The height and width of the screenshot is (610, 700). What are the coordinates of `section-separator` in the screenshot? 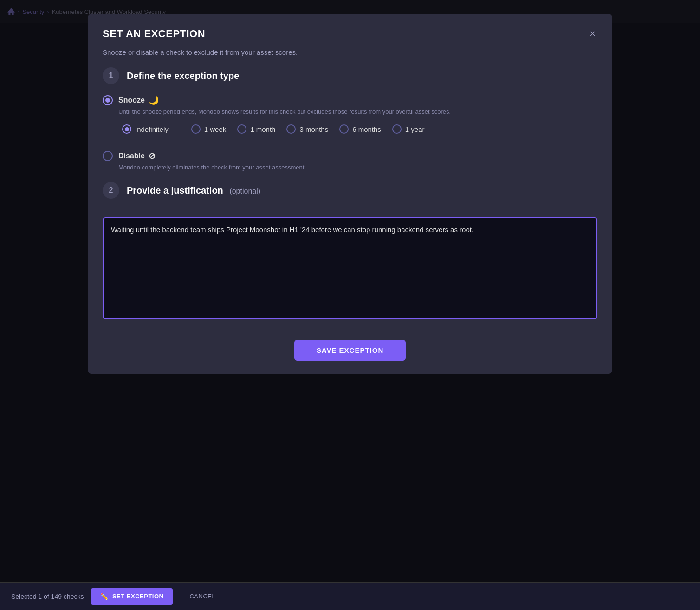 It's located at (350, 143).